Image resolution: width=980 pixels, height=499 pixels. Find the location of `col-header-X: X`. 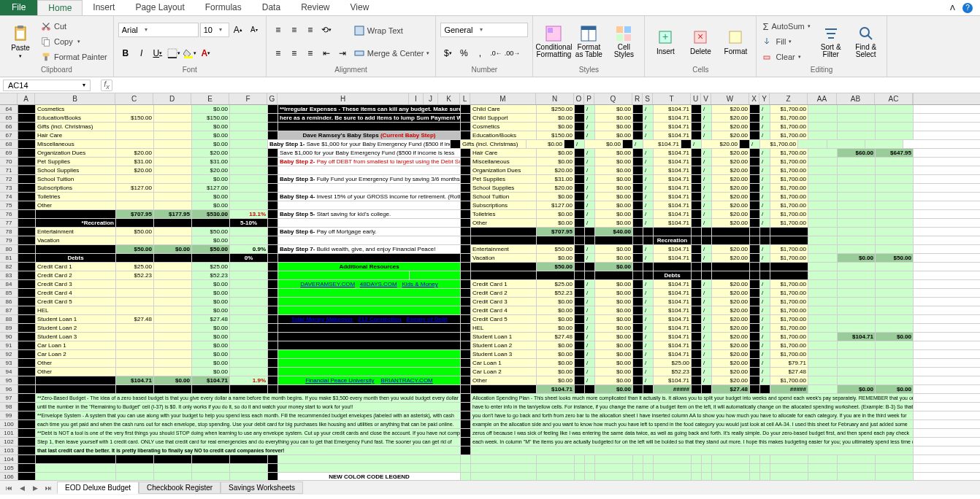

col-header-X: X is located at coordinates (754, 99).